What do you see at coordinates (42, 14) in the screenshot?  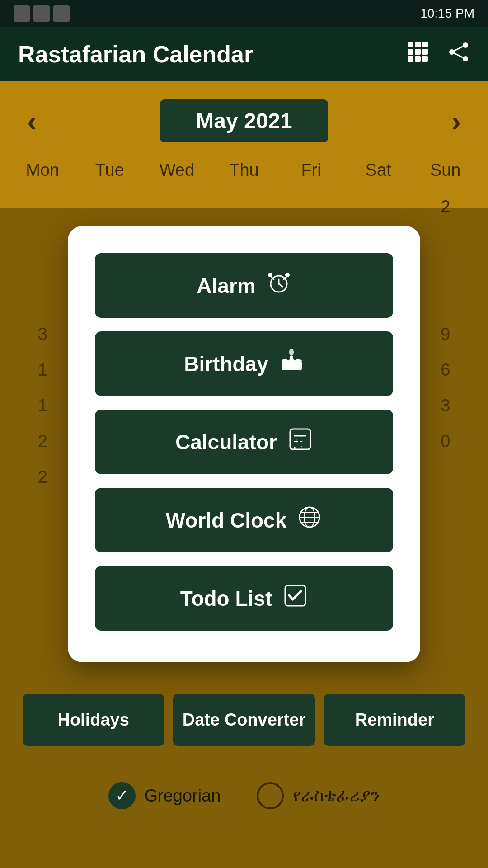 I see `wifi-icon` at bounding box center [42, 14].